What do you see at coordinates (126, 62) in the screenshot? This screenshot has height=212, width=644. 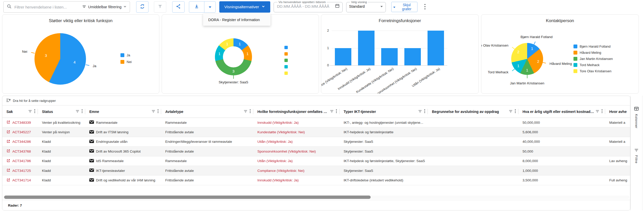 I see `legend-item: Nei` at bounding box center [126, 62].